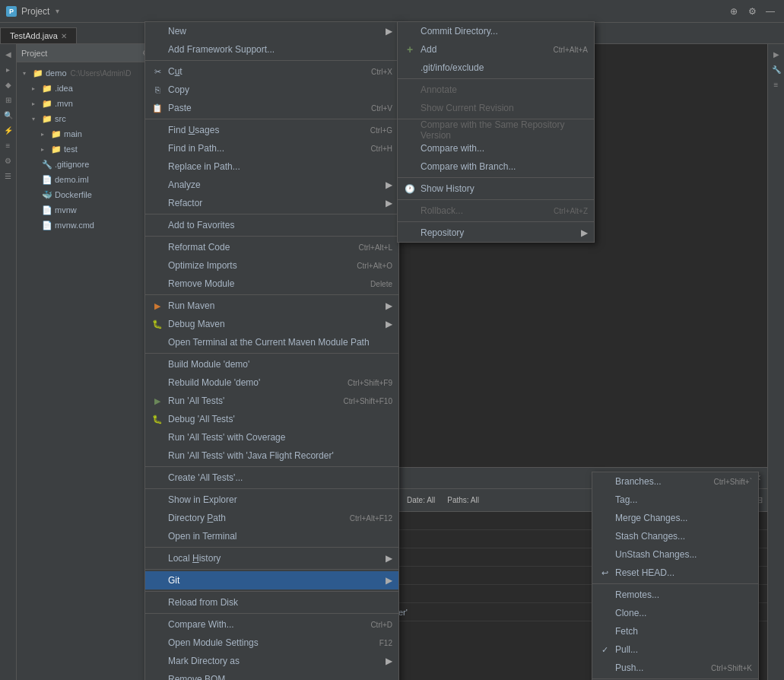 This screenshot has width=784, height=680. What do you see at coordinates (272, 324) in the screenshot?
I see `menu-debugmaven: 🐛 Debug Maven ▶` at bounding box center [272, 324].